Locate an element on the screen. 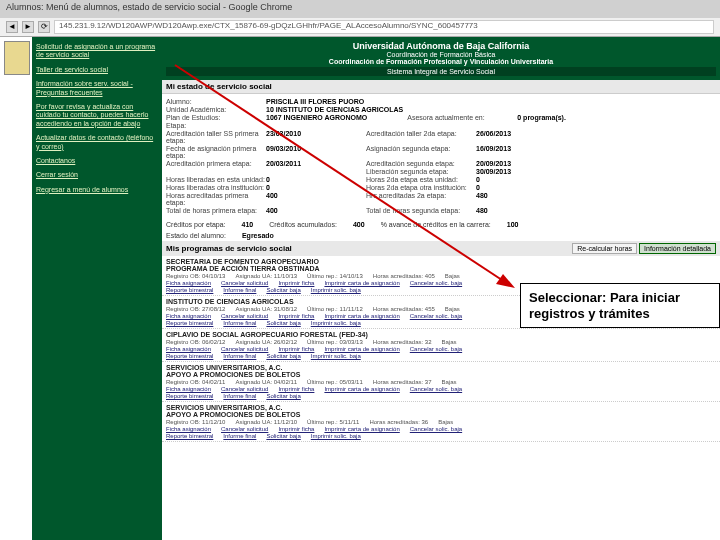  row-label2: Acreditación segunda etapa: is located at coordinates (421, 164).